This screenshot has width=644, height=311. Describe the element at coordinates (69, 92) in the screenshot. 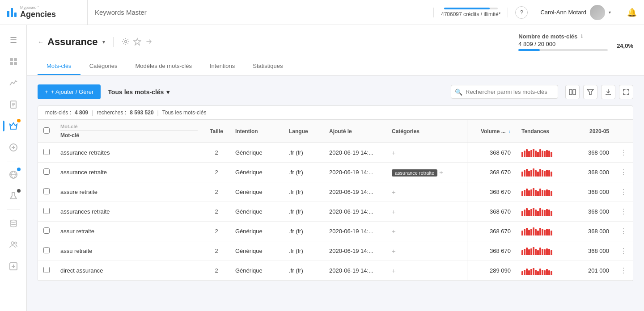

I see `add-manage-button: + + Ajouter / Gérer` at that location.